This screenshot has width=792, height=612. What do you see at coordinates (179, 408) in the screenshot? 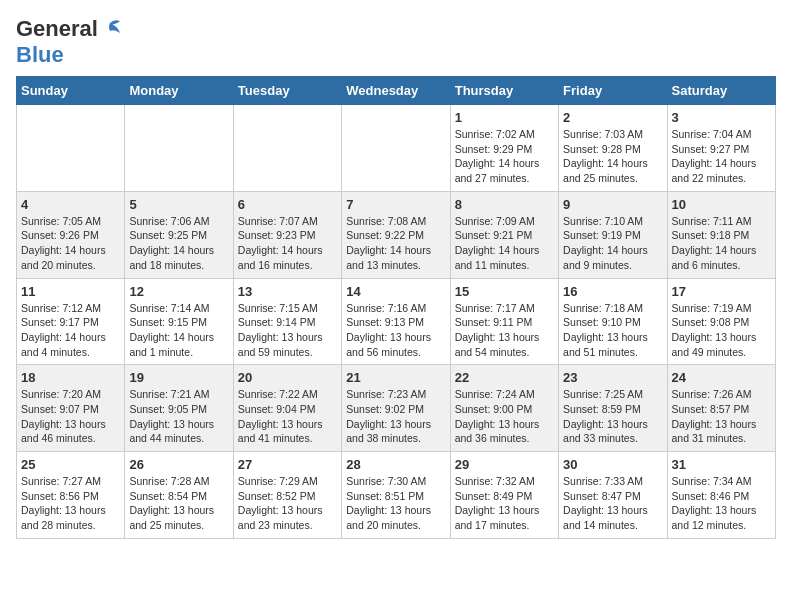
I see `calendar-day-cell: 19Sunrise: 7:21 AM Sunset: 9:05 PM Dayli…` at bounding box center [179, 408].